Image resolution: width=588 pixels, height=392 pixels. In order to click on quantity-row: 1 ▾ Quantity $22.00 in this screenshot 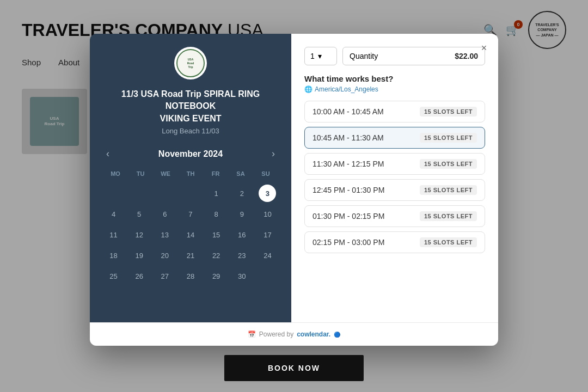, I will do `click(395, 56)`.